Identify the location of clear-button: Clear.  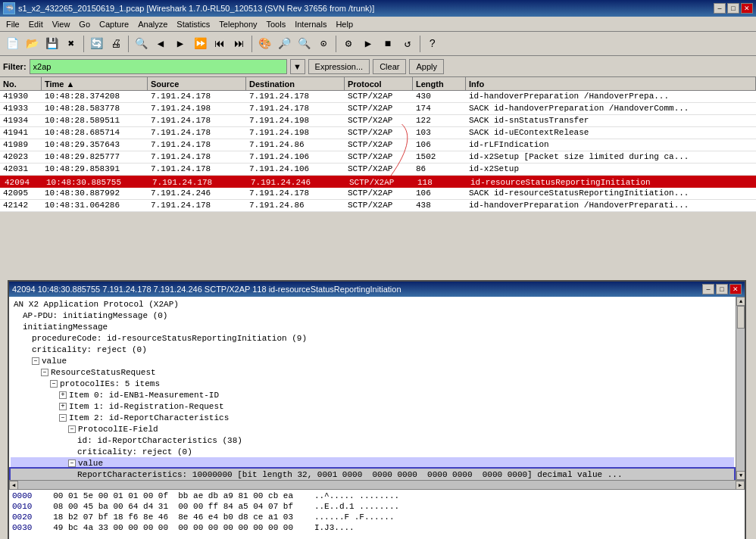
(389, 67).